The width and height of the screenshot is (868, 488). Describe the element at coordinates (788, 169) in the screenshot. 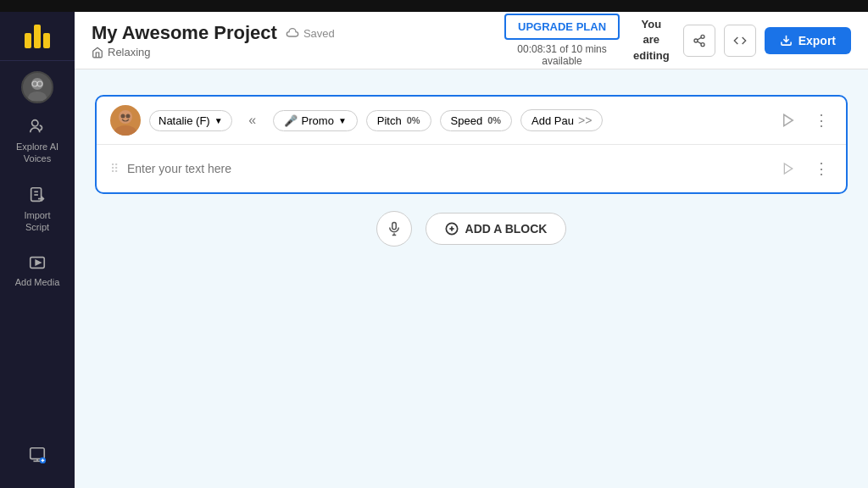

I see `play-button-text` at that location.